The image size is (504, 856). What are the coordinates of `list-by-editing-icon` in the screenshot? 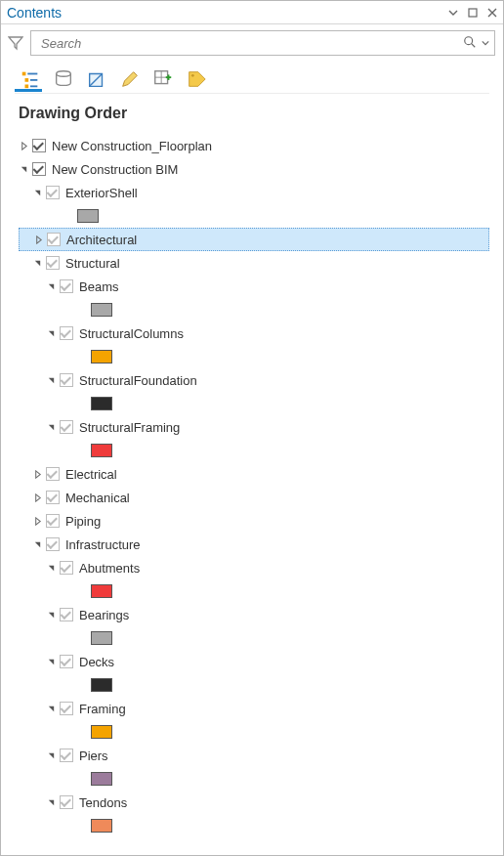 It's located at (130, 79).